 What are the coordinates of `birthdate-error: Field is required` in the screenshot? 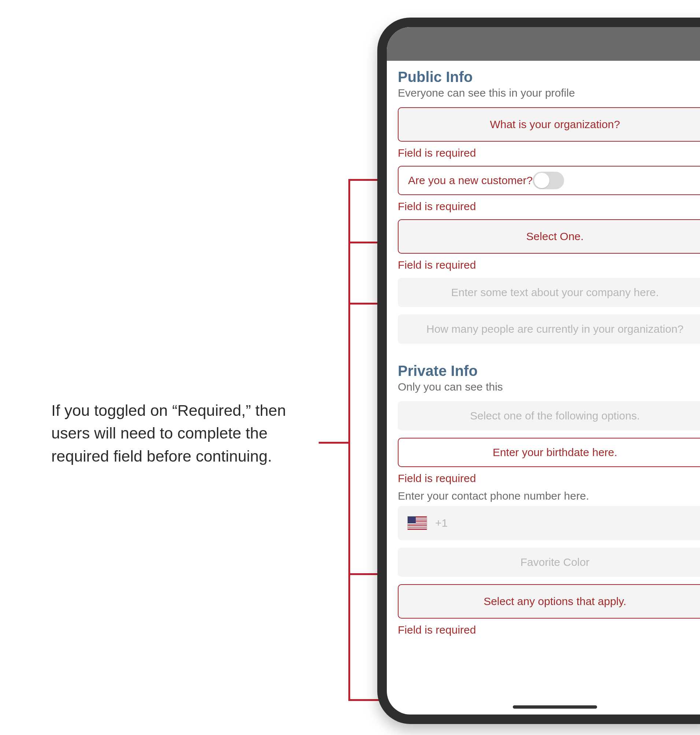 It's located at (549, 478).